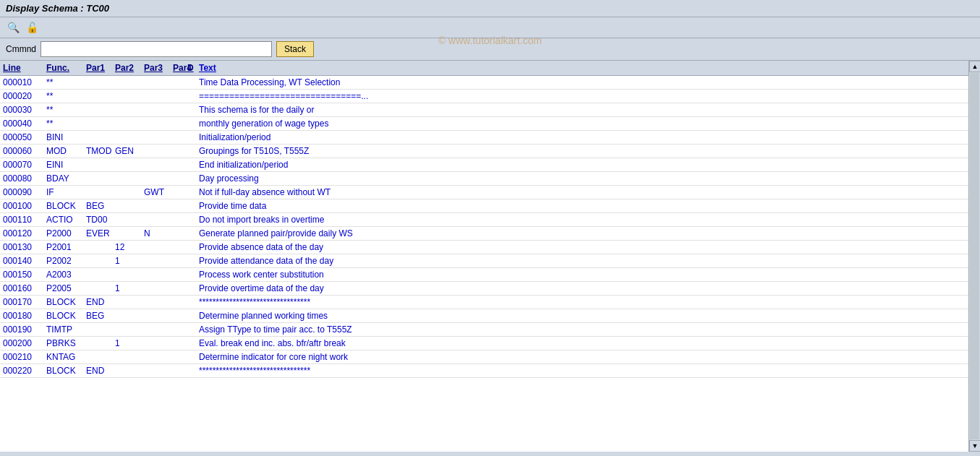 The height and width of the screenshot is (456, 980). What do you see at coordinates (64, 247) in the screenshot?
I see `cell-func: P2001` at bounding box center [64, 247].